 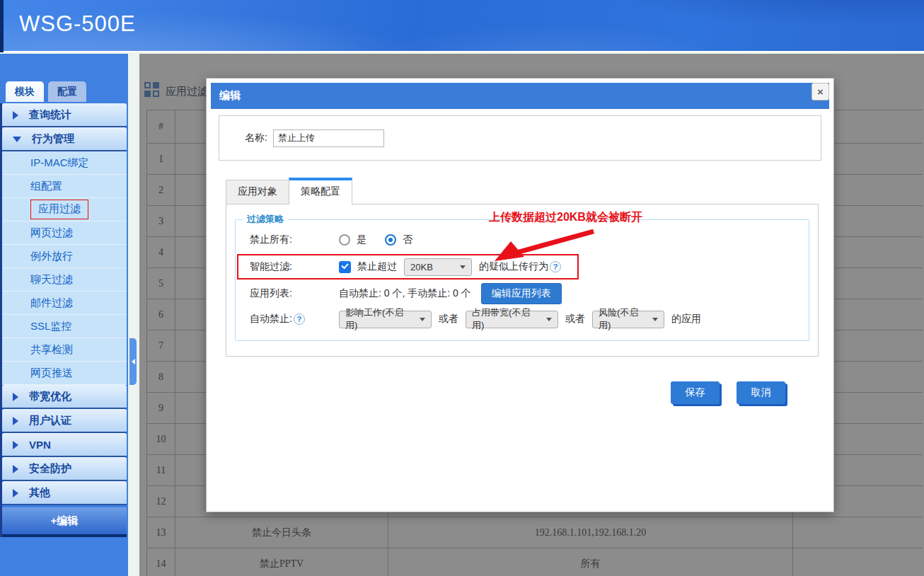 What do you see at coordinates (133, 362) in the screenshot?
I see `collapse-left-icon` at bounding box center [133, 362].